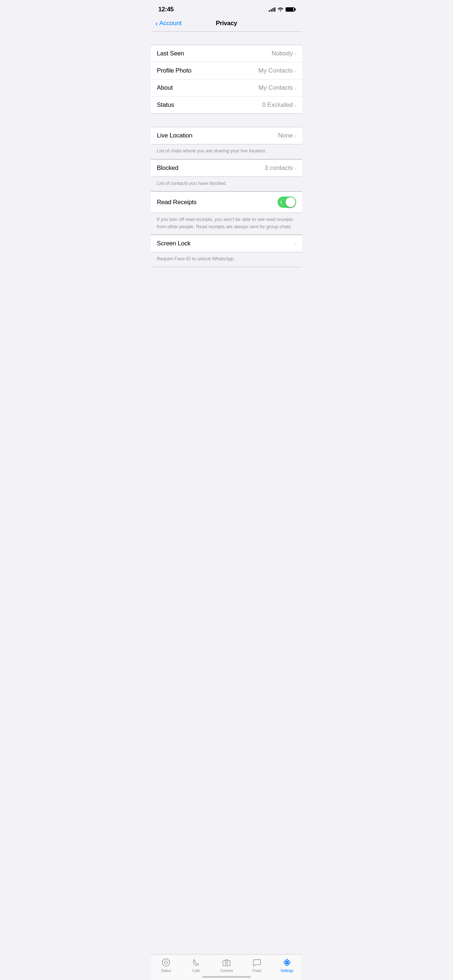  I want to click on about-value-group: My Contacts ›, so click(277, 88).